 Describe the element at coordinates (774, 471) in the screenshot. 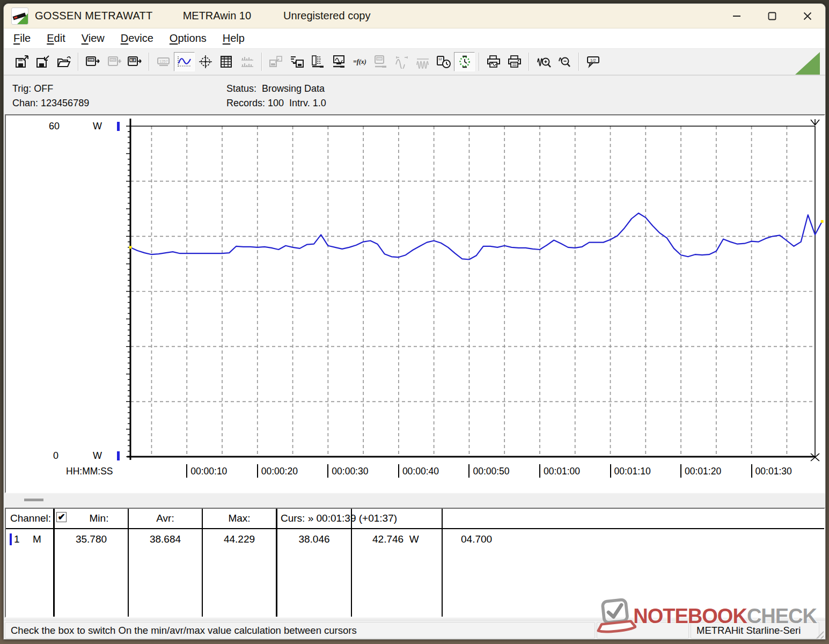

I see `x-tick-label: 00:01:30` at that location.